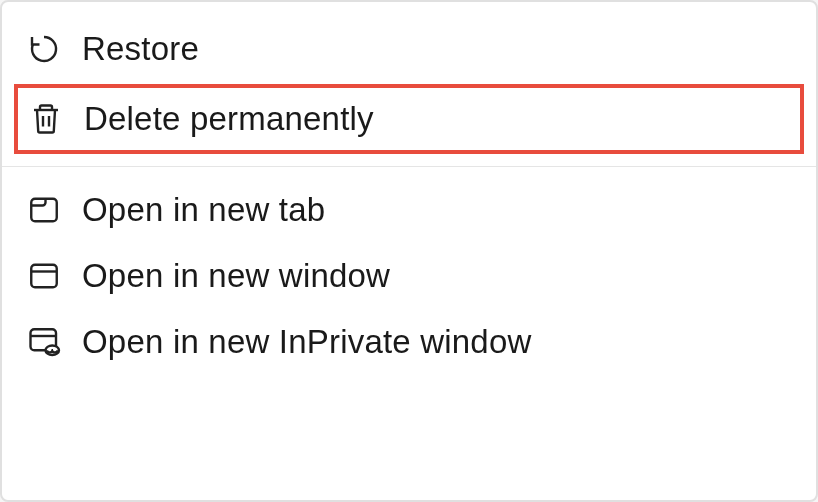 Image resolution: width=818 pixels, height=502 pixels. What do you see at coordinates (229, 119) in the screenshot?
I see `menu-item-label: Delete permanently` at bounding box center [229, 119].